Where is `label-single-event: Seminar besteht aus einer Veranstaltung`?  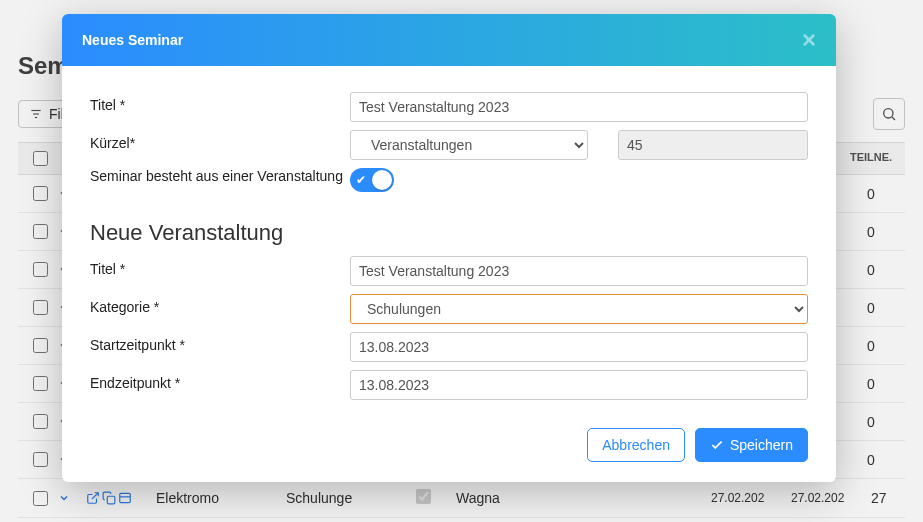
label-single-event: Seminar besteht aus einer Veranstaltung is located at coordinates (220, 176).